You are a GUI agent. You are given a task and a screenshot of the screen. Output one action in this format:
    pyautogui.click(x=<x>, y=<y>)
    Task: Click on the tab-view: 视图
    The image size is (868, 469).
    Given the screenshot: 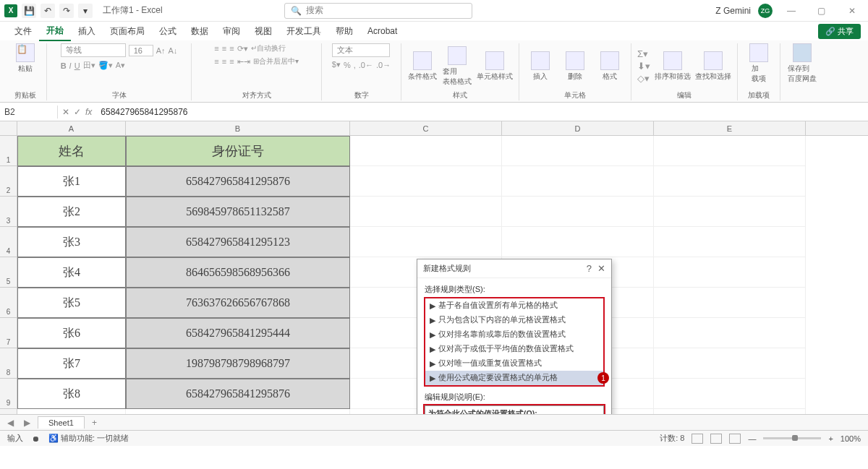 What is the action you would take?
    pyautogui.click(x=263, y=32)
    